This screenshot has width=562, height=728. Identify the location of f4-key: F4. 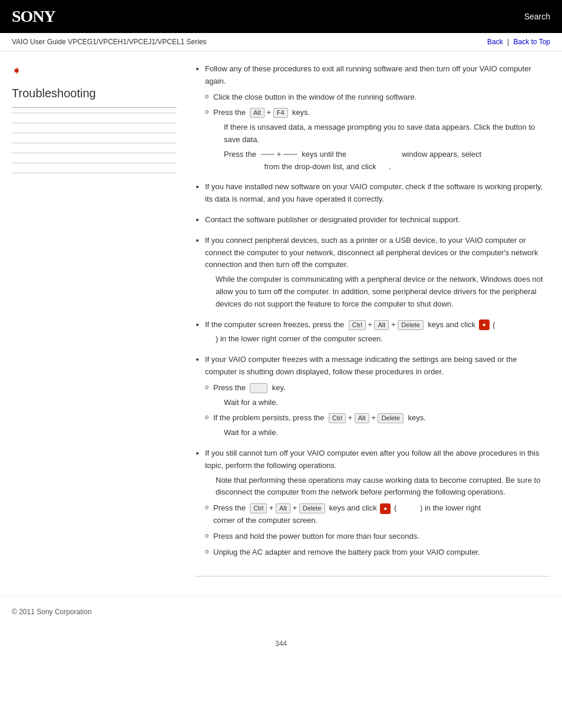
(280, 113).